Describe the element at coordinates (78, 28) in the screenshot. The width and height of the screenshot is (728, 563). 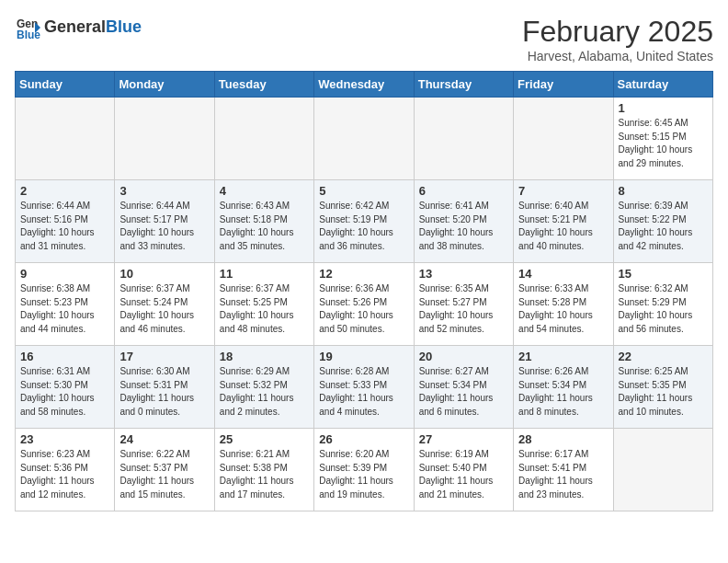
I see `logo: Gen Blue GeneralBlue` at that location.